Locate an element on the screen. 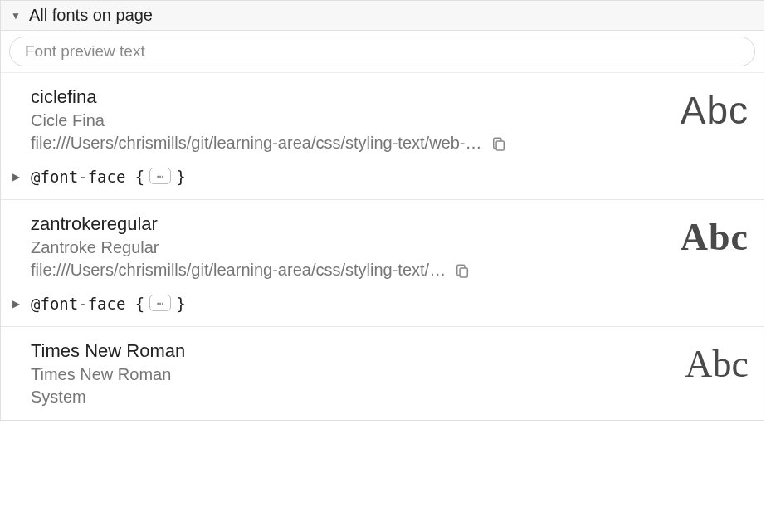 Image resolution: width=766 pixels, height=532 pixels. collapse-icon: ▼ is located at coordinates (17, 16).